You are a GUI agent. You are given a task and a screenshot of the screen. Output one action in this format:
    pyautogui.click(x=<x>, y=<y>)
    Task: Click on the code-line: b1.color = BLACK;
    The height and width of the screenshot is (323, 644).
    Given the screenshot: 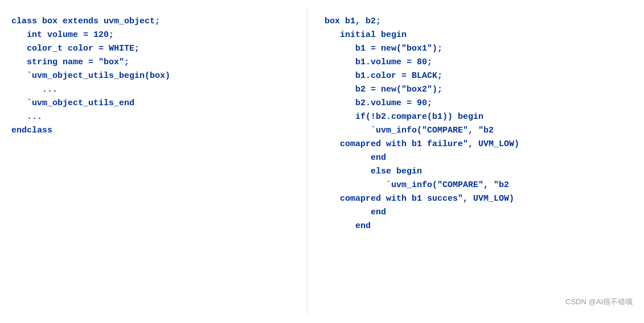 What is the action you would take?
    pyautogui.click(x=478, y=76)
    